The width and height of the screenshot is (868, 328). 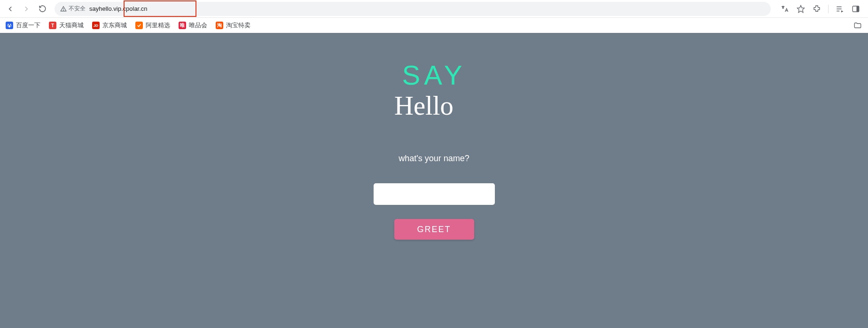 I want to click on forward-button, so click(x=26, y=9).